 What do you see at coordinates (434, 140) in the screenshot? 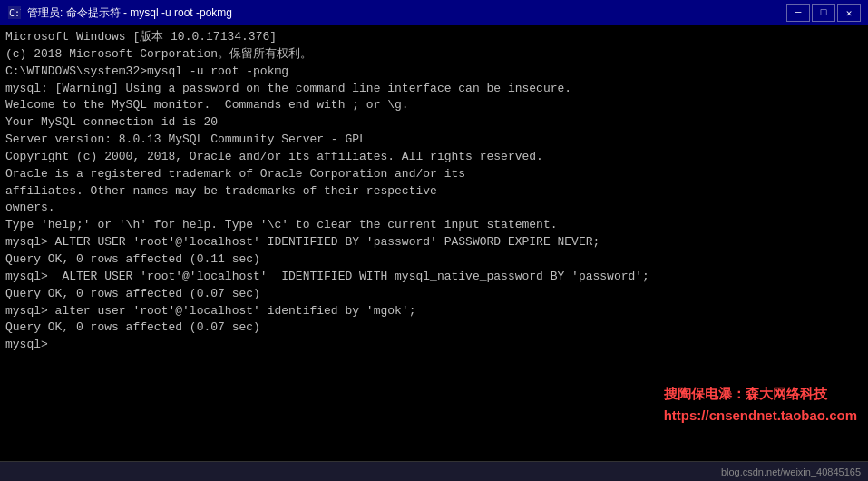
I see `terminal-line: Server version: 8.0.13 MySQL Community S…` at bounding box center [434, 140].